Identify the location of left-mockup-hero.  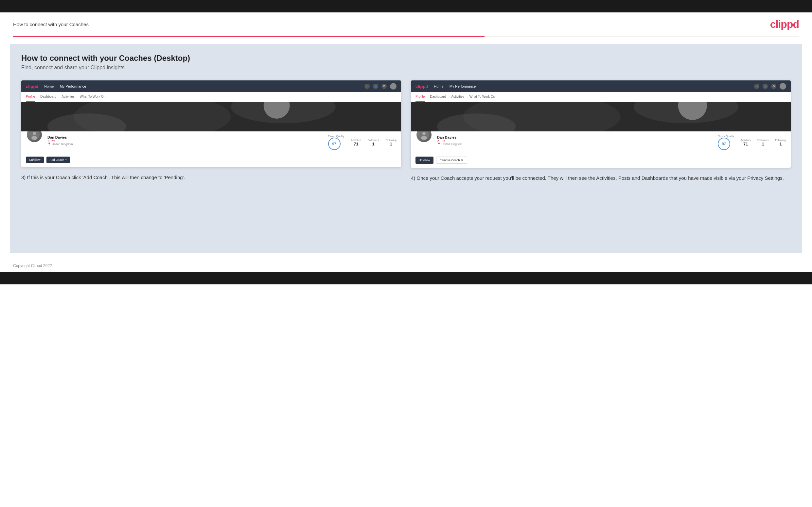
(211, 117).